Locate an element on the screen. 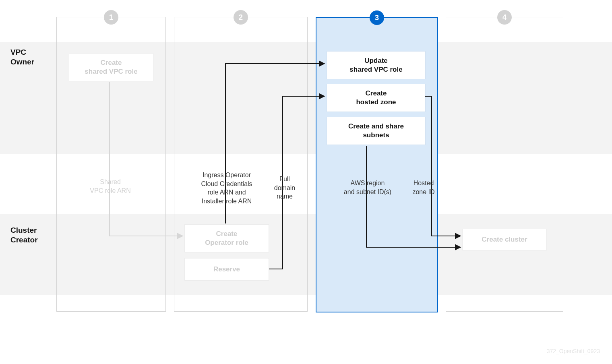 This screenshot has height=364, width=612. flow-label-ingress-operator: Ingress Operator Cloud Credentials role … is located at coordinates (227, 188).